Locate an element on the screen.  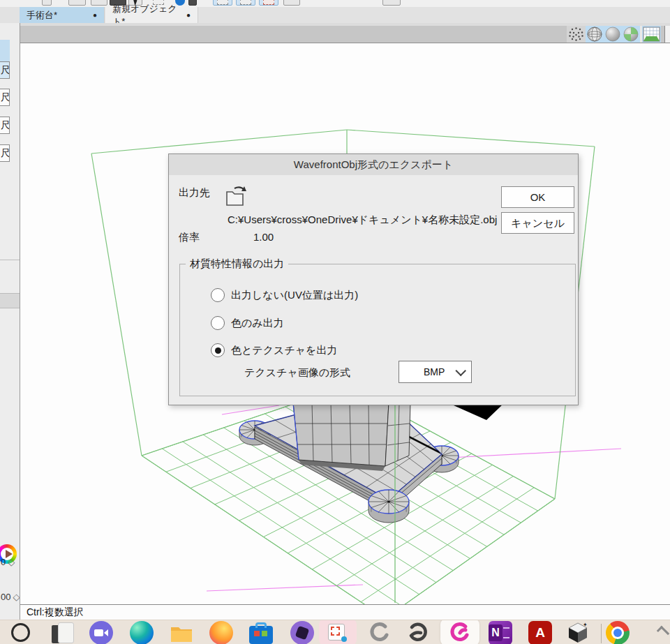
scale-value: 1.00 is located at coordinates (264, 237).